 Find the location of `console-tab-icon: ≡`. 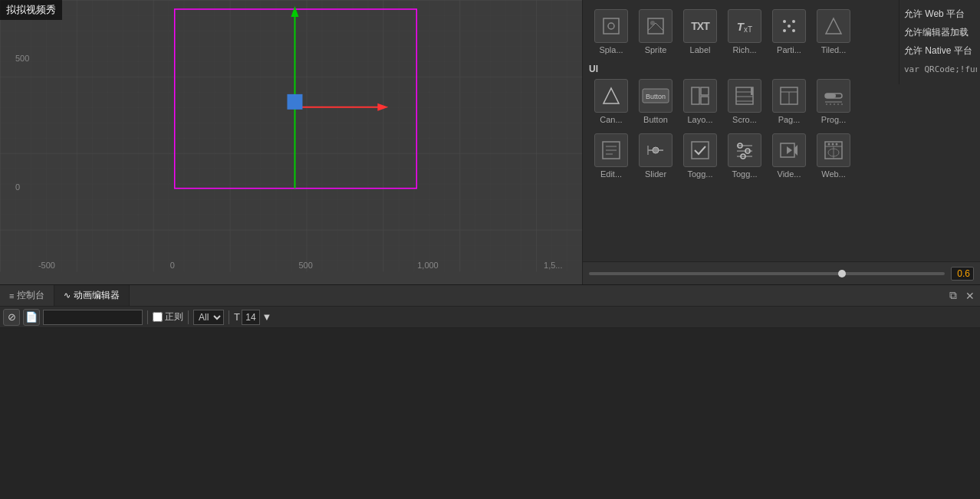

console-tab-icon: ≡ is located at coordinates (12, 296).